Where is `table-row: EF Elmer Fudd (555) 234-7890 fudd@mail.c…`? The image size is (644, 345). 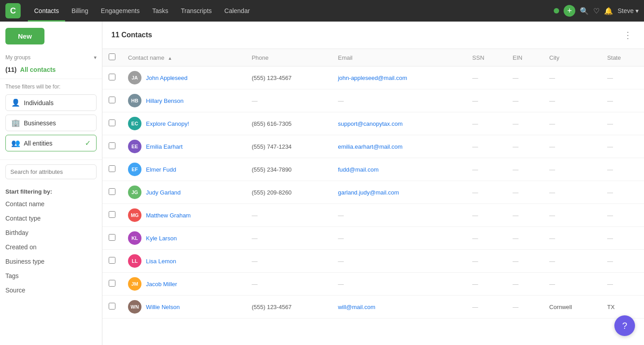 table-row: EF Elmer Fudd (555) 234-7890 fudd@mail.c… is located at coordinates (373, 170).